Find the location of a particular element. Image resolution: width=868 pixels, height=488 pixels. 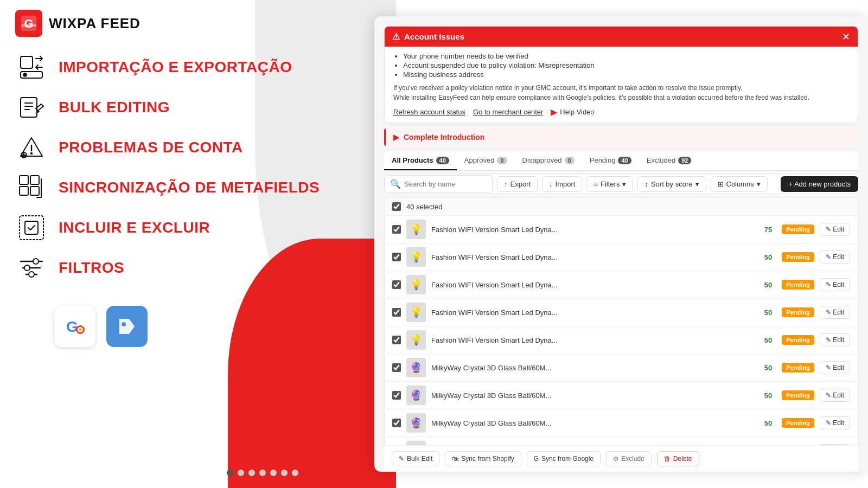

export-icon: ↑ is located at coordinates (506, 184).